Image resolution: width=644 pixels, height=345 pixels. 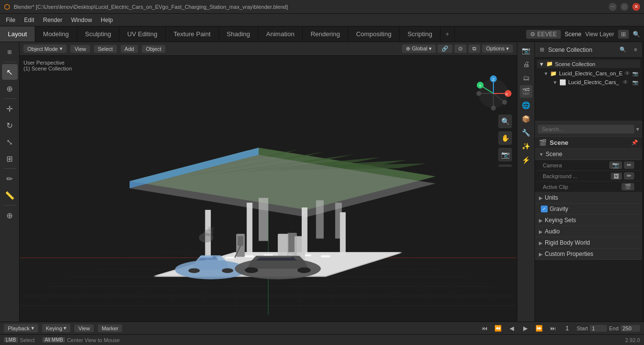 I want to click on outliner-collection-root: ▼ 📁 Scene Collection, so click(x=589, y=64).